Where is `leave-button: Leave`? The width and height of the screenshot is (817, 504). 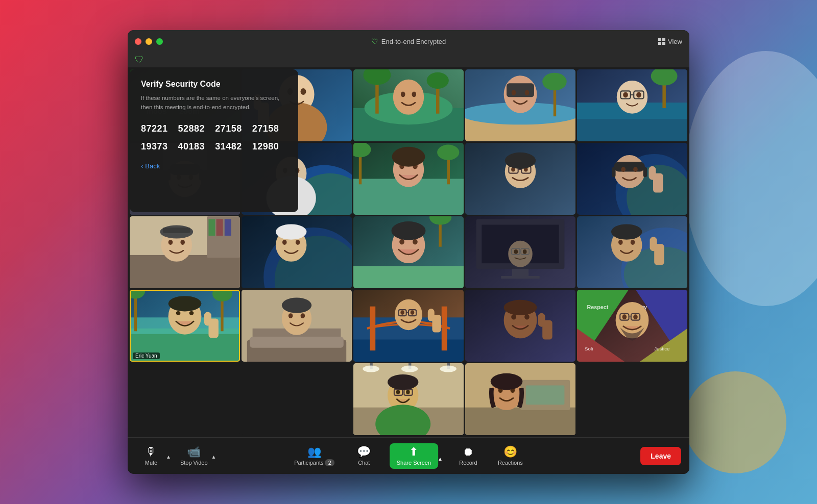
leave-button: Leave is located at coordinates (661, 456).